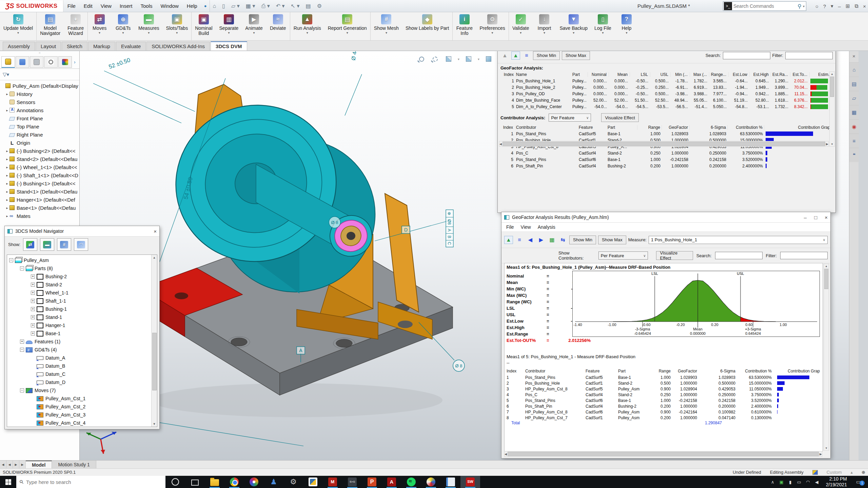  I want to click on tree-item: ▸ (-) Bushing<1> (Default<<, so click(40, 183).